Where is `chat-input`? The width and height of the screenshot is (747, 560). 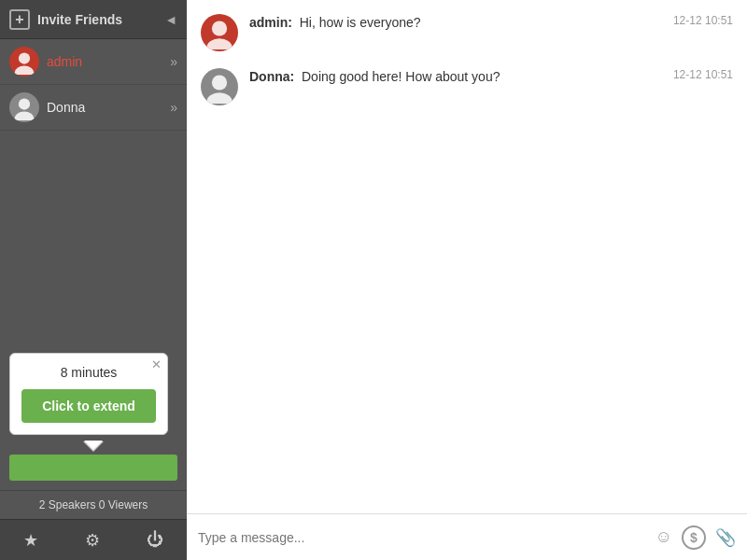 chat-input is located at coordinates (422, 538).